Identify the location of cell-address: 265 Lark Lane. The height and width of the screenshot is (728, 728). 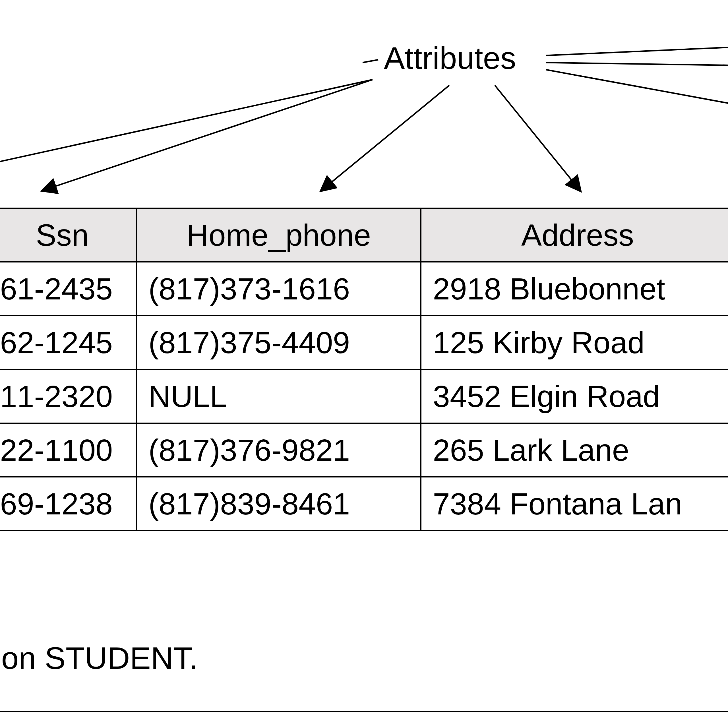
(574, 450).